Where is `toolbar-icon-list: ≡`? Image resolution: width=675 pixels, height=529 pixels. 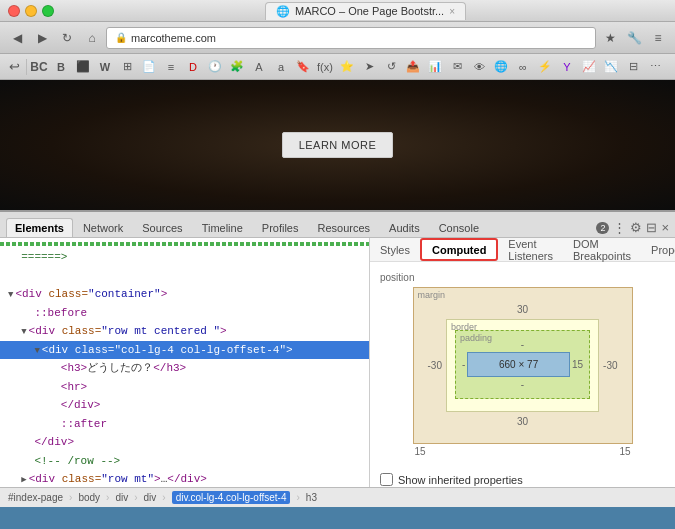
toolbar-icon-list: ≡ is located at coordinates (171, 67).